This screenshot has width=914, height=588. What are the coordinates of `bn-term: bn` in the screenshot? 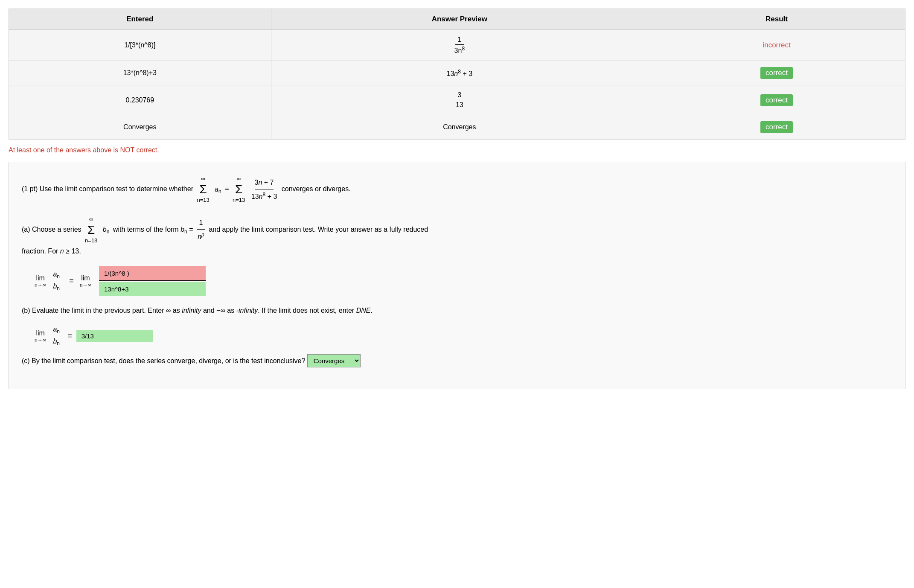 It's located at (106, 230).